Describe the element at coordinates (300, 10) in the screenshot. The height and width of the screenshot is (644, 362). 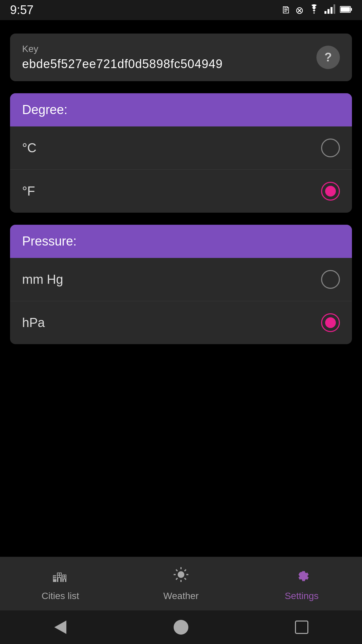
I see `dnd-icon: ⊗` at that location.